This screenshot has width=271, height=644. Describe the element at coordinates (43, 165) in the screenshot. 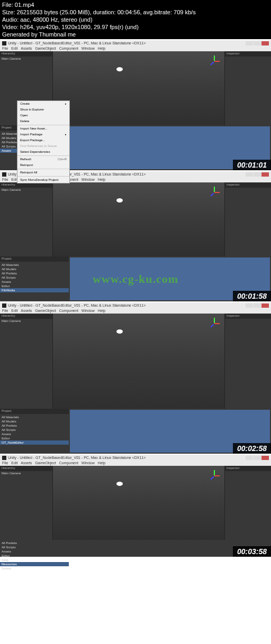

I see `ctx-reimport: Reimport` at that location.